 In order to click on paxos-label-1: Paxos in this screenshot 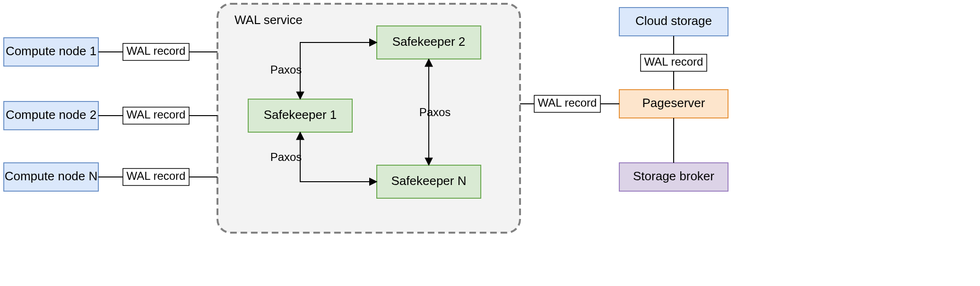, I will do `click(286, 70)`.